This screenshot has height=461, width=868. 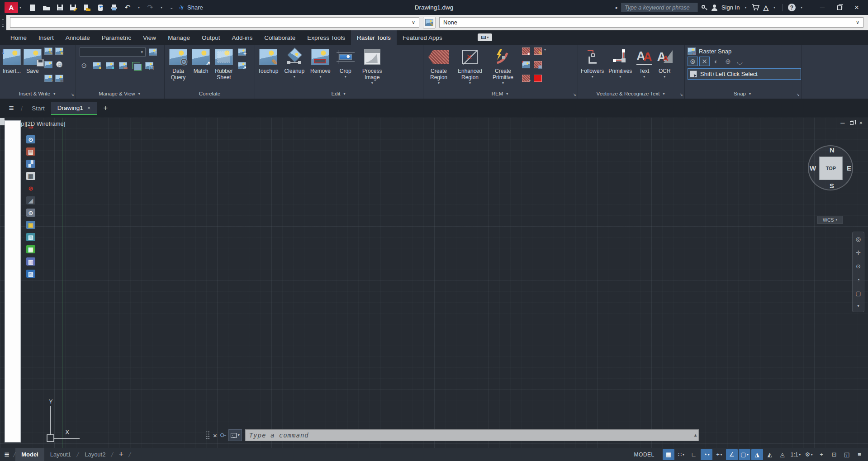 I want to click on drawing1-tab: Drawing1 ×, so click(x=74, y=109).